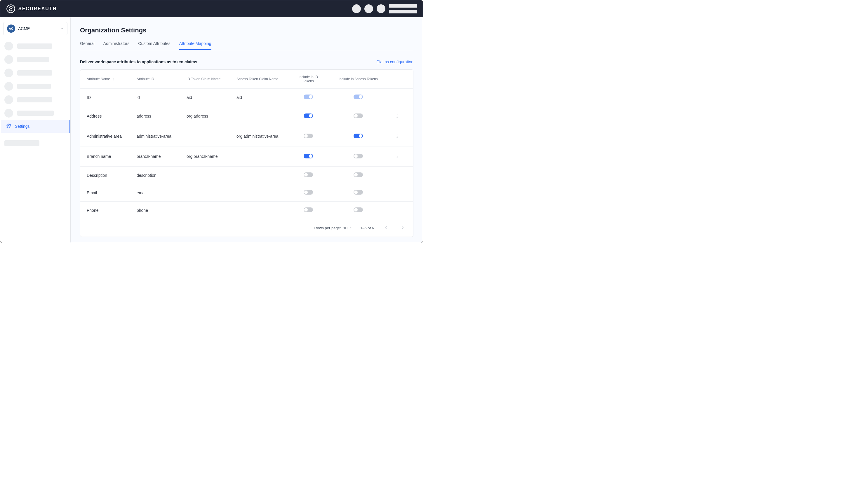  Describe the element at coordinates (247, 193) in the screenshot. I see `table-row: Emailemail` at that location.